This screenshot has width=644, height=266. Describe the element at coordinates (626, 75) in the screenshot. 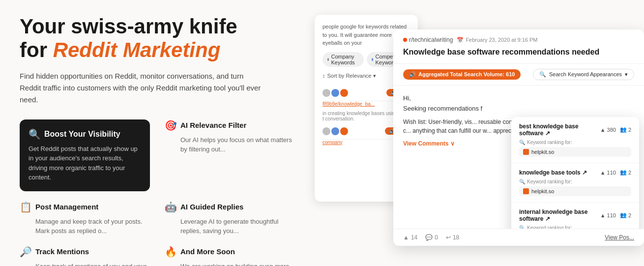

I see `chevron-down-icon: ▾` at that location.